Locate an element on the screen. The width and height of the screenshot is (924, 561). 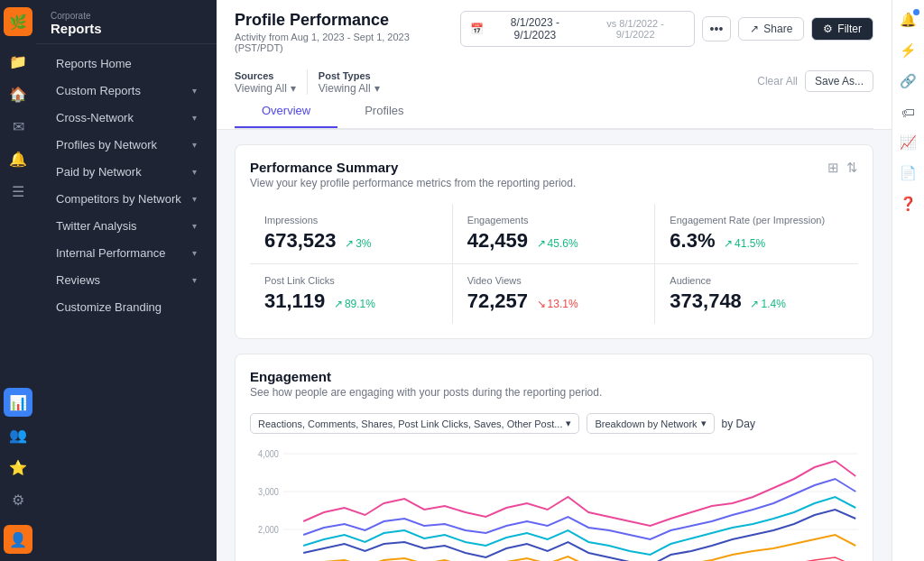
icon-rail: 🌿 📁 🏠 ✉ 🔔 ☰ 📊 👥 ⭐ ⚙ 👤 is located at coordinates (18, 280).